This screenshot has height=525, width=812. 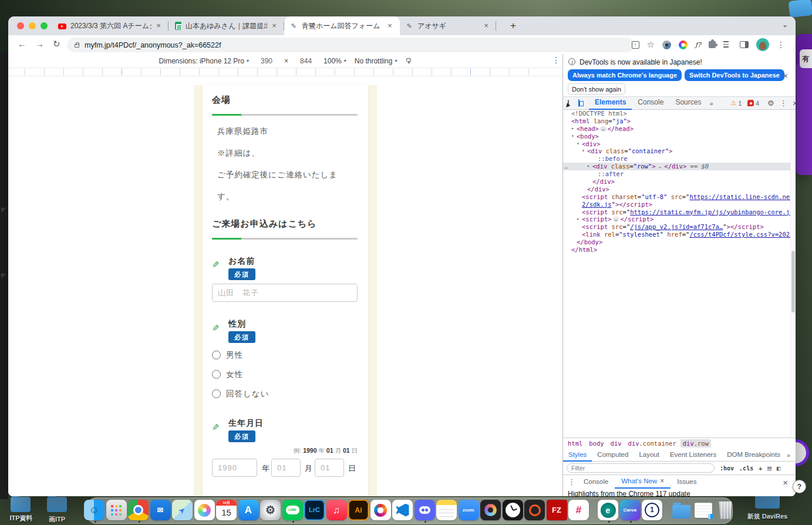 I want to click on birth-day-input, so click(x=329, y=467).